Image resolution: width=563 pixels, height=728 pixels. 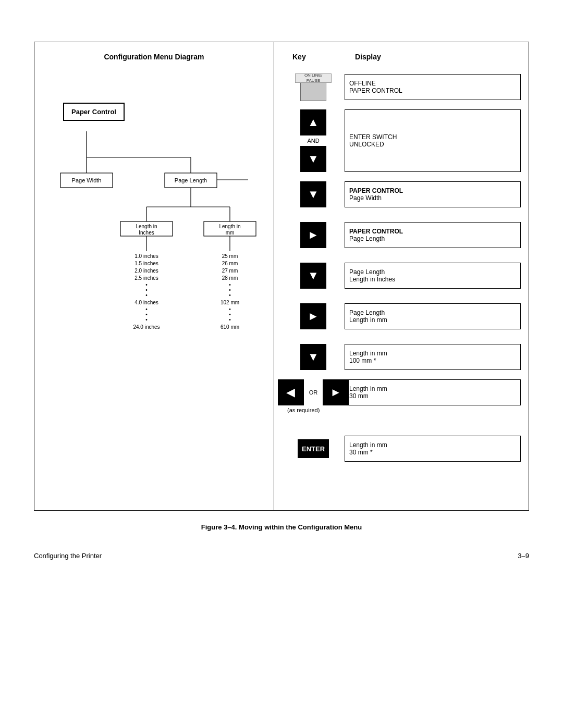 I want to click on and-label: AND, so click(x=313, y=141).